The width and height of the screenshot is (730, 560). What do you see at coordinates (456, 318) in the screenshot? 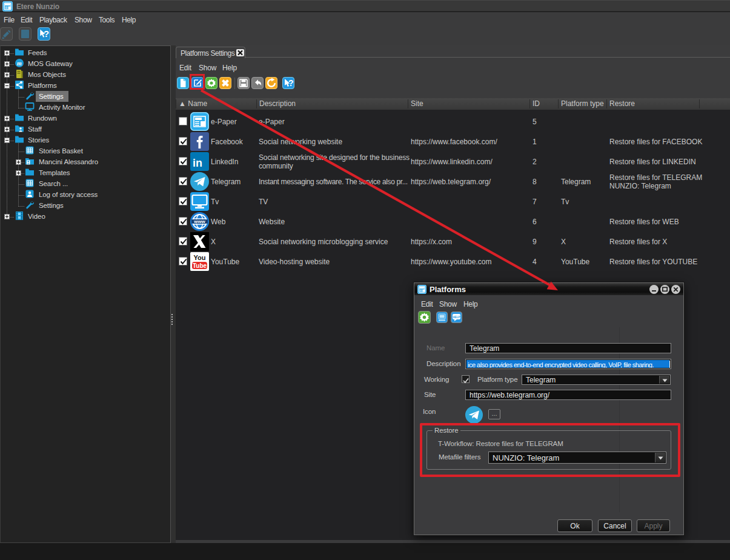
I see `svg-text: HELP` at bounding box center [456, 318].